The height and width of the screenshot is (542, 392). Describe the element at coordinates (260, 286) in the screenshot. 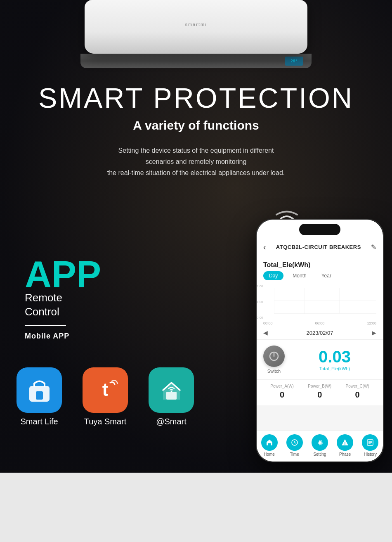

I see `chart-y-2: 2.00` at that location.